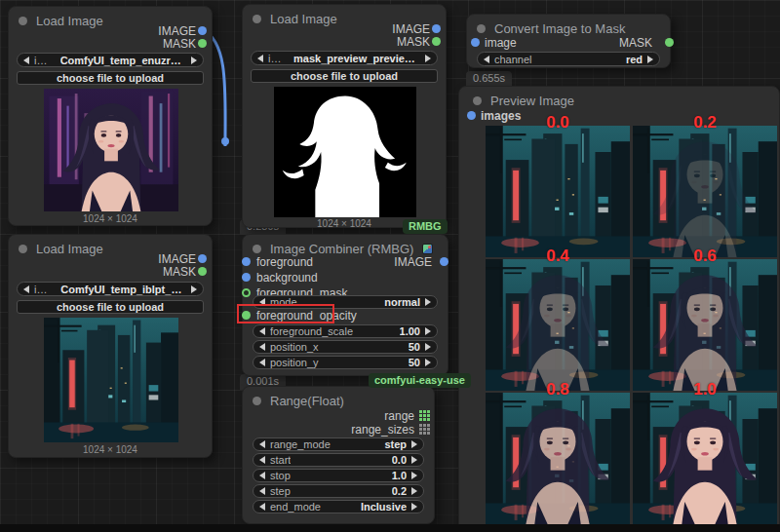 The height and width of the screenshot is (532, 780). Describe the element at coordinates (343, 249) in the screenshot. I see `node-header: Image Combiner (RMBG)` at that location.